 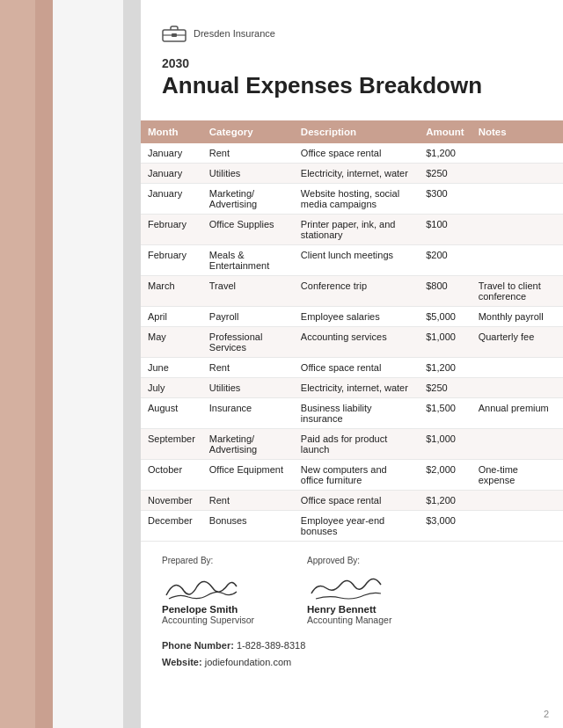 What do you see at coordinates (445, 292) in the screenshot?
I see `cell-amount: $800` at bounding box center [445, 292].